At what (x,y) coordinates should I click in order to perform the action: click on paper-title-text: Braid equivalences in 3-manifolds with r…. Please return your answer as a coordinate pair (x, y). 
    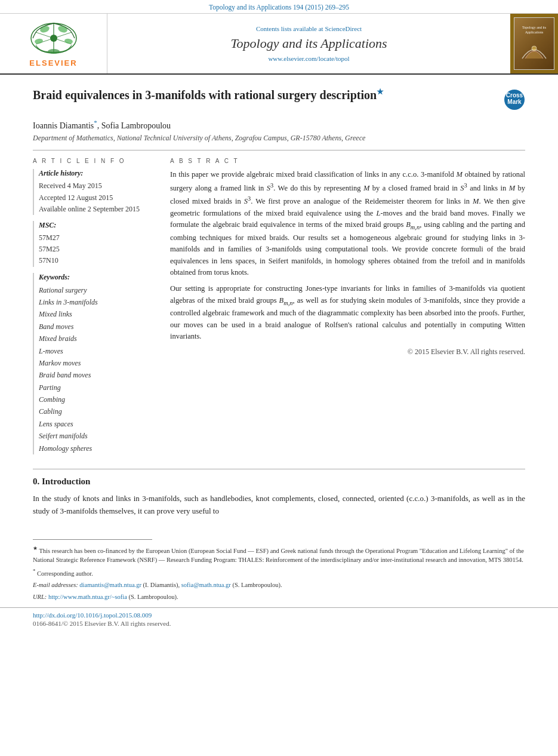
    Looking at the image, I should click on (265, 95).